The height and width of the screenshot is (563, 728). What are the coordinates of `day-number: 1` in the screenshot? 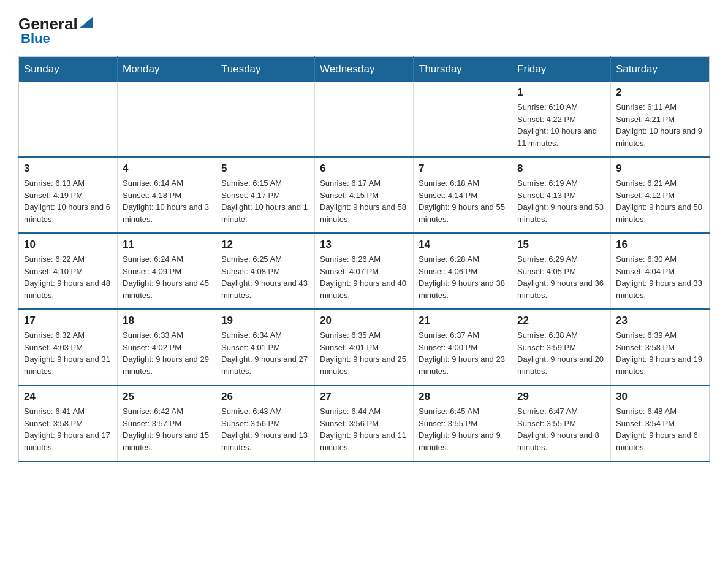 It's located at (561, 93).